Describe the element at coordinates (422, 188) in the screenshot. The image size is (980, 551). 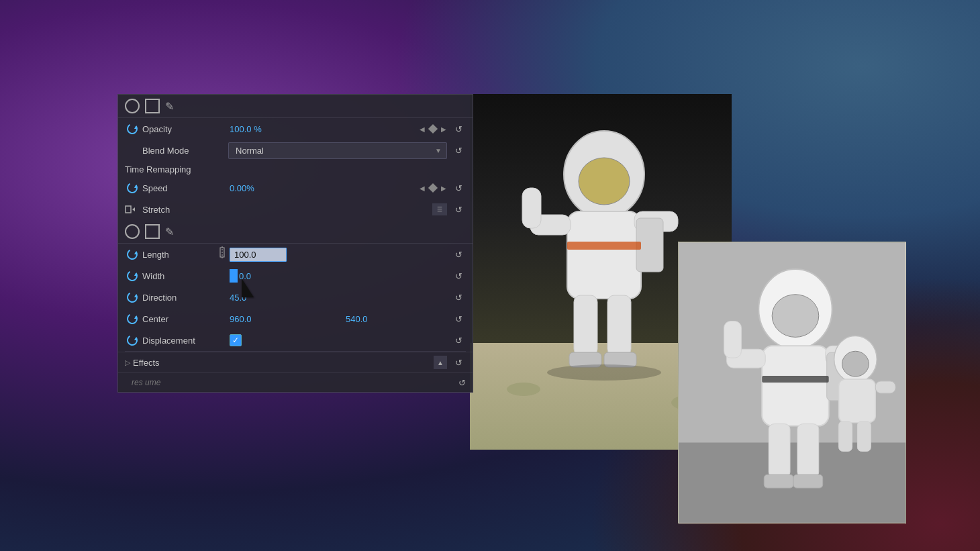
I see `speed-prev-arrow: ◀` at that location.